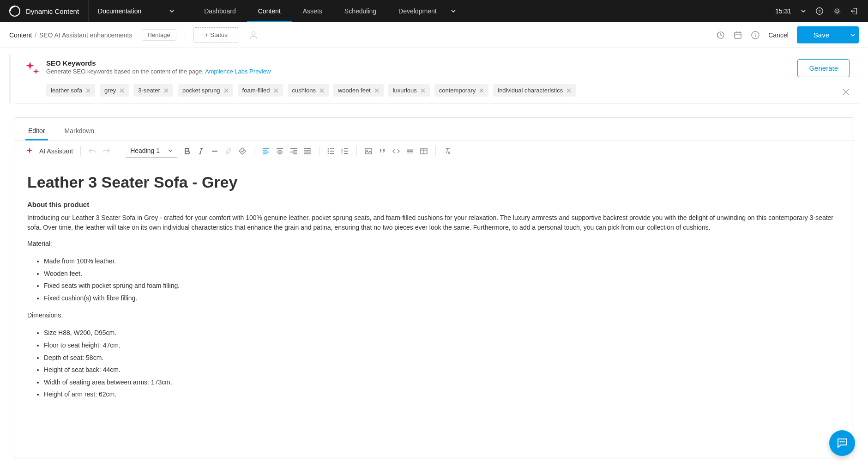 Image resolution: width=868 pixels, height=469 pixels. Describe the element at coordinates (120, 11) in the screenshot. I see `documentation-label: Documentation` at that location.